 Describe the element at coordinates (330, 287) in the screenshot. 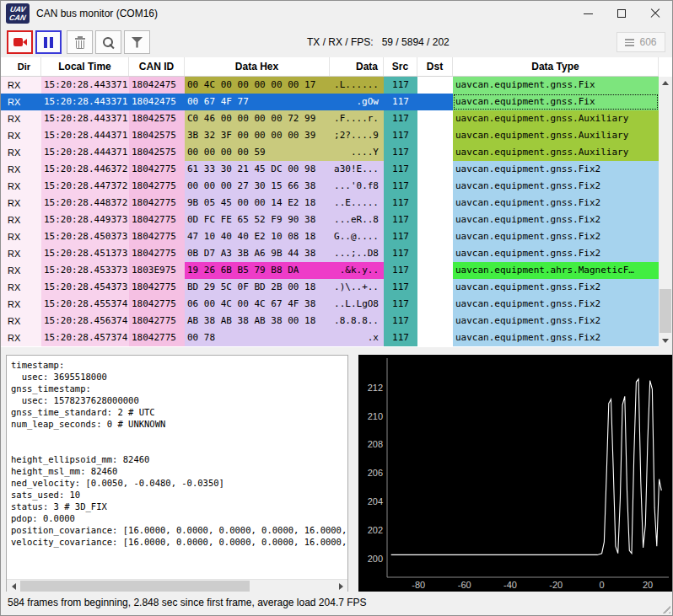

I see `table-row: RX15:20:28.45437318042775BD 29 5C 0F BD …` at that location.